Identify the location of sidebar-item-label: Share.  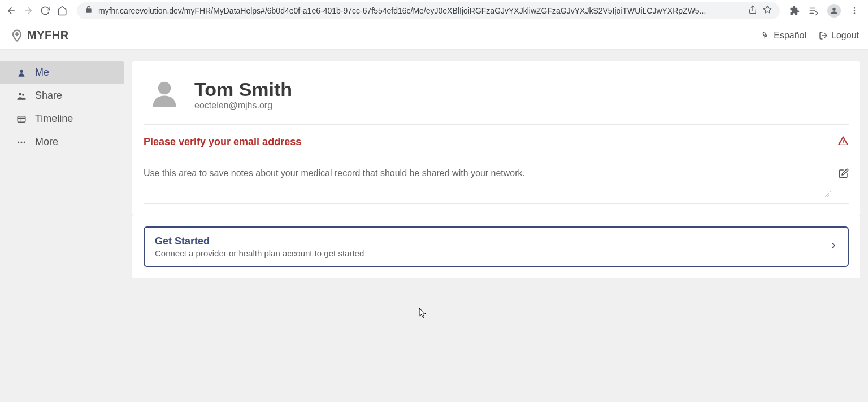
(49, 96).